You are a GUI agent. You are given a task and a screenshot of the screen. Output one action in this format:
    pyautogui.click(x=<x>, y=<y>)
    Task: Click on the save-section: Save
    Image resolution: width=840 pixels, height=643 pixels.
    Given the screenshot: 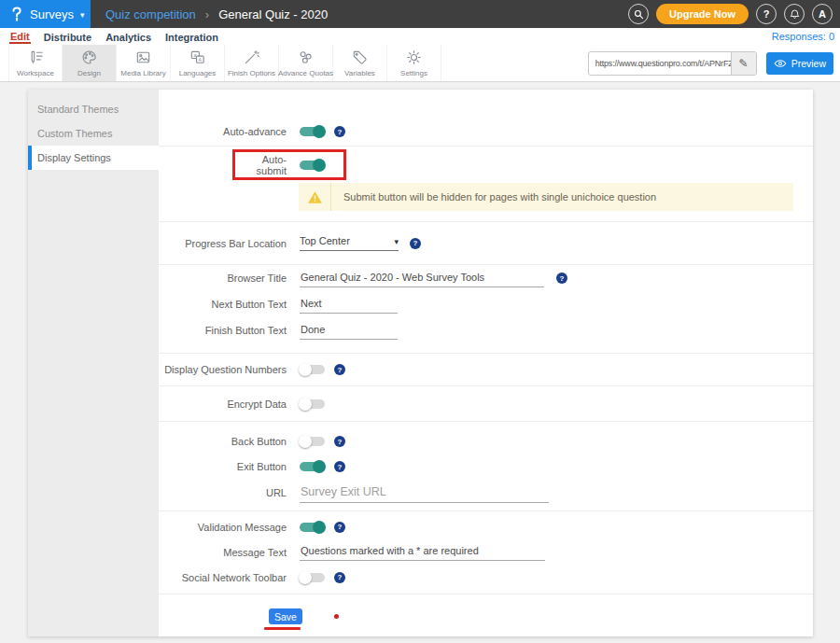 What is the action you would take?
    pyautogui.click(x=485, y=618)
    